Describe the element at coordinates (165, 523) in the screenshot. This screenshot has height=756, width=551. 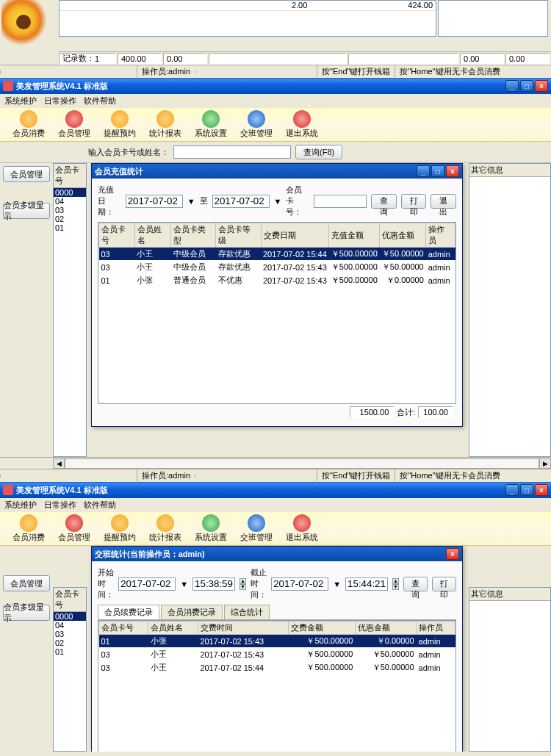
I see `toolbar-icon` at that location.